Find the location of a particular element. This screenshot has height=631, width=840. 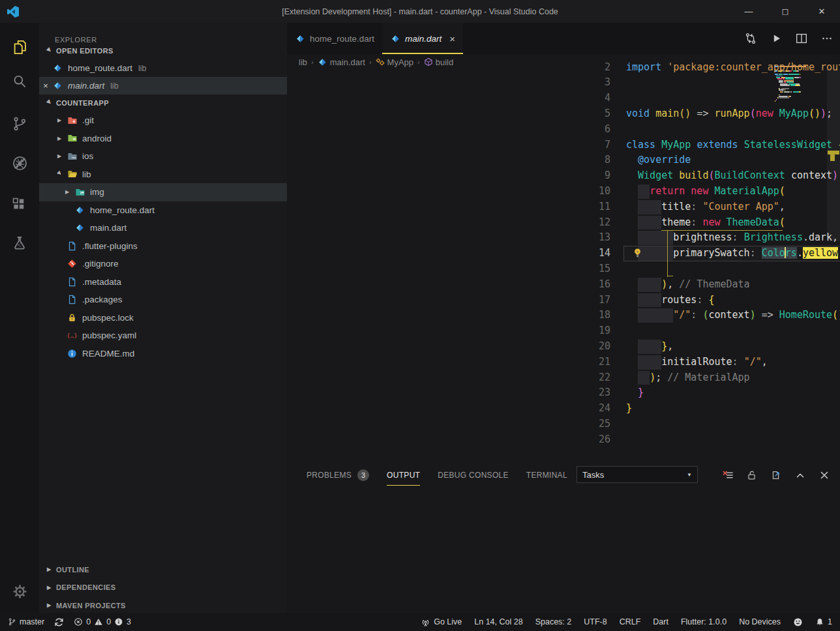

tree-item-main-dart: main.dart is located at coordinates (163, 228).